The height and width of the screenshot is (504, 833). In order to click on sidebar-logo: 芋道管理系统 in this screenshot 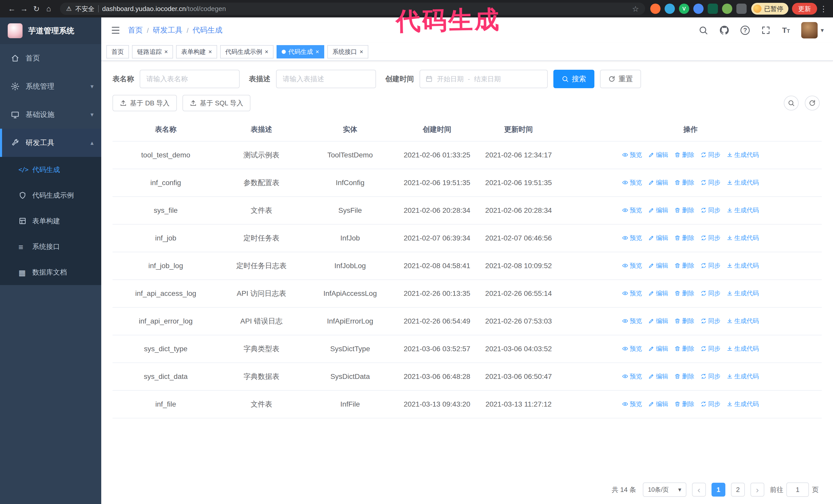, I will do `click(51, 31)`.